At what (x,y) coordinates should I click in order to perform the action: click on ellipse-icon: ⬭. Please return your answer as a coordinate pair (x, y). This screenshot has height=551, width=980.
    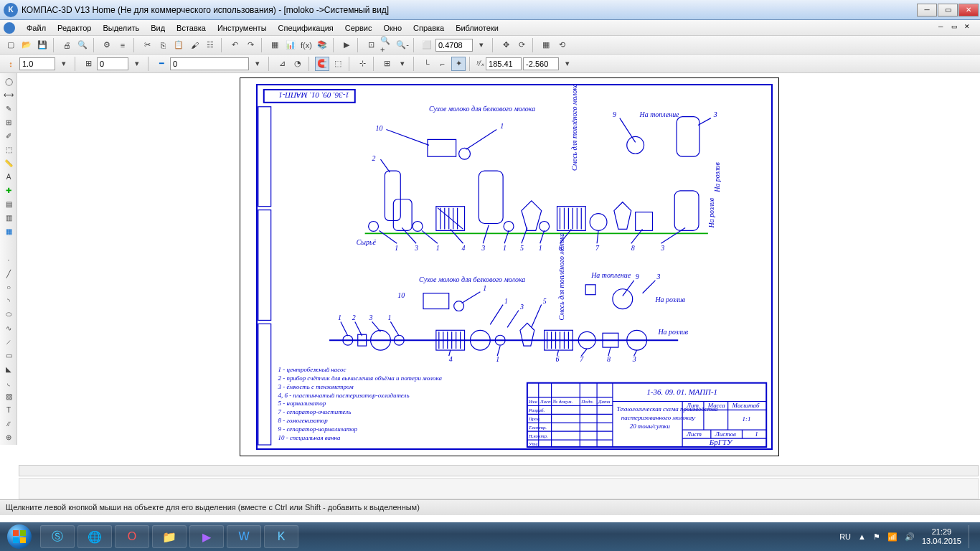
    Looking at the image, I should click on (9, 314).